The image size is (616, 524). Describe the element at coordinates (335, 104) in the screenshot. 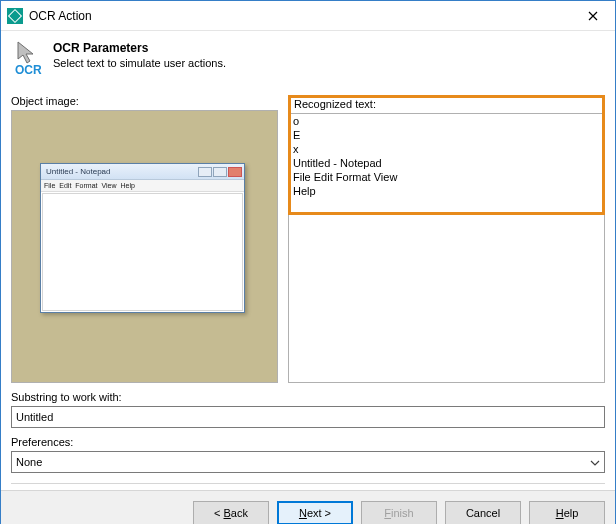

I see `recognized-text-label: Recognized text:` at that location.